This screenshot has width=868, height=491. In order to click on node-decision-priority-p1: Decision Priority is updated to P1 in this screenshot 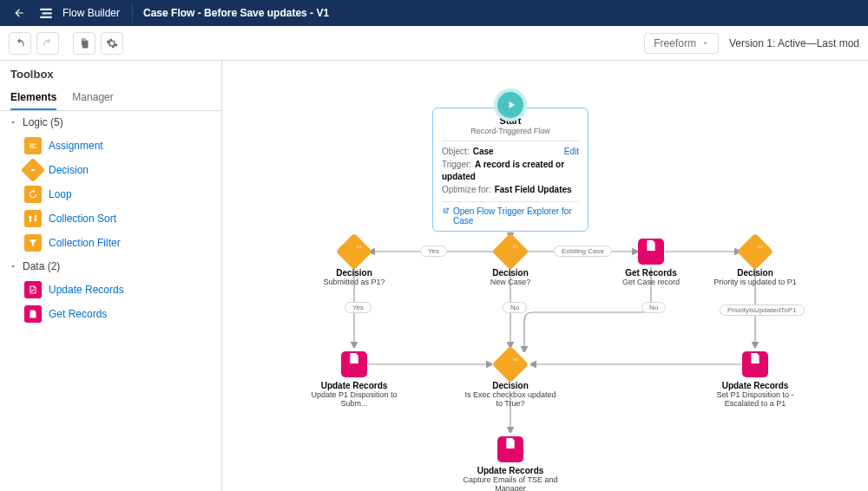, I will do `click(755, 262)`.